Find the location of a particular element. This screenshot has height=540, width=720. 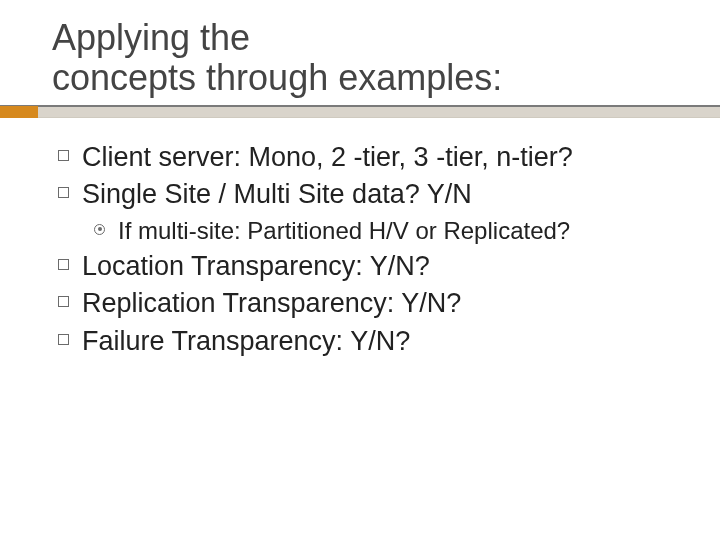

list-item: Client server: Mono, 2 -tier, 3 -tier, n… is located at coordinates (373, 158).